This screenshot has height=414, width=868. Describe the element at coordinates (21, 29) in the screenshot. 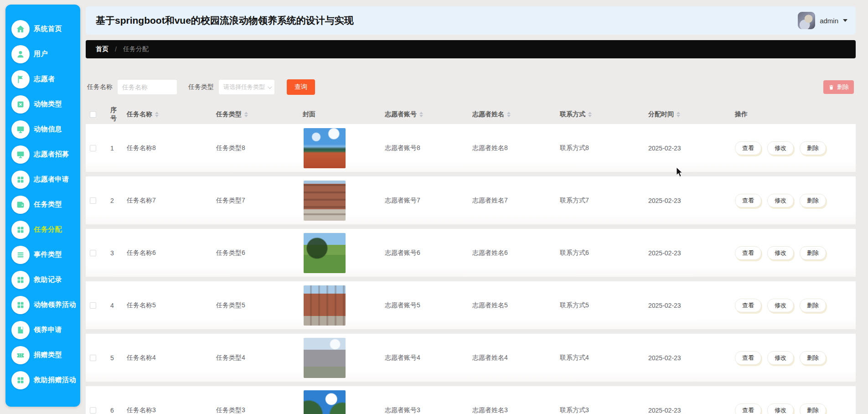

I see `home-icon` at that location.